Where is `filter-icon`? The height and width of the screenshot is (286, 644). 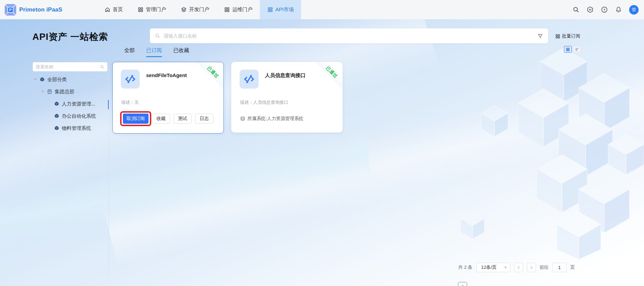 filter-icon is located at coordinates (540, 36).